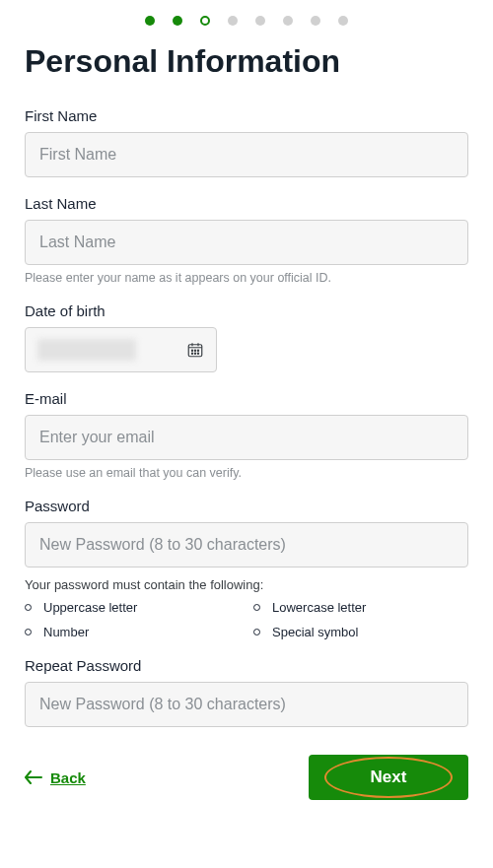 This screenshot has width=493, height=868. Describe the element at coordinates (246, 692) in the screenshot. I see `repeat-password-field: Repeat Password` at that location.